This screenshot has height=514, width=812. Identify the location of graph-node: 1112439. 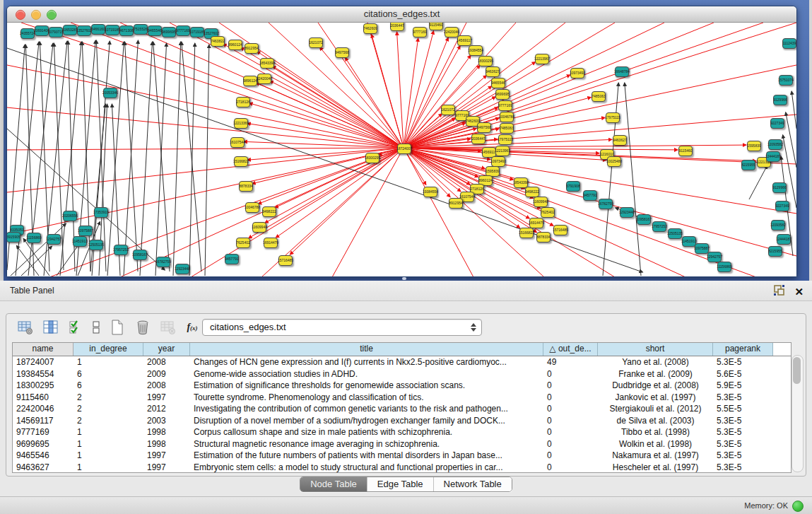
(789, 44).